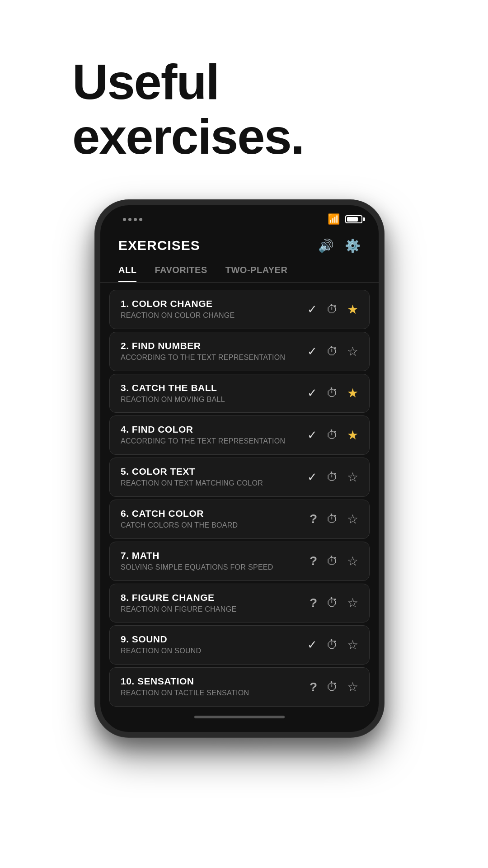 This screenshot has width=488, height=868. Describe the element at coordinates (211, 639) in the screenshot. I see `exercise-name: 9. SOUND` at that location.